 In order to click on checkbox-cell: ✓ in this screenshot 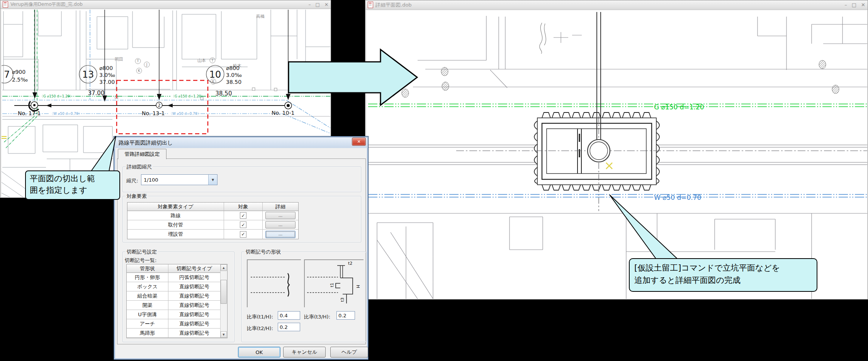, I will do `click(243, 225)`.